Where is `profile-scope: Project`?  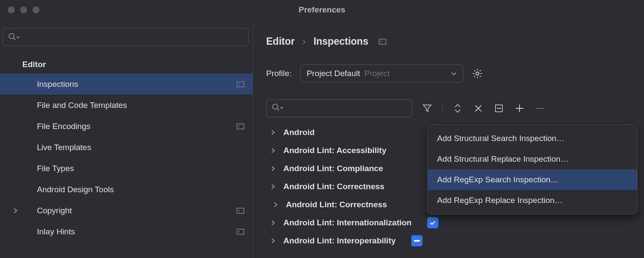 profile-scope: Project is located at coordinates (408, 74).